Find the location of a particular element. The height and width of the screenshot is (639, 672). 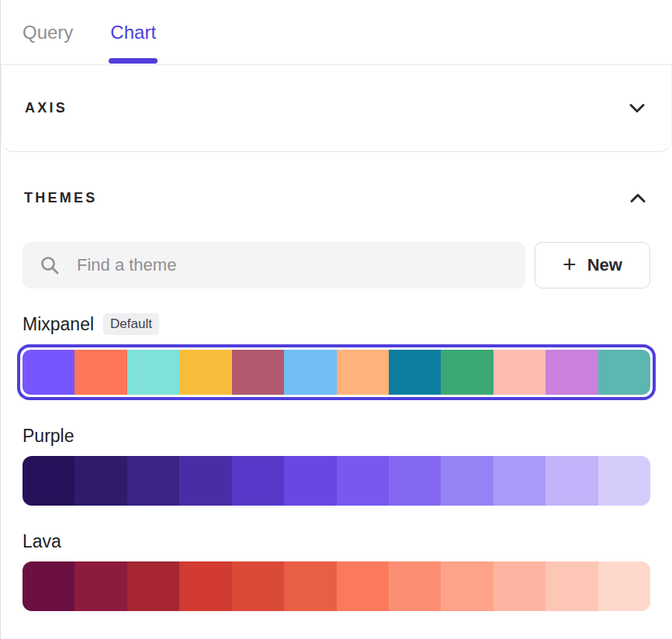

themes-section-header: THEMES is located at coordinates (337, 198).